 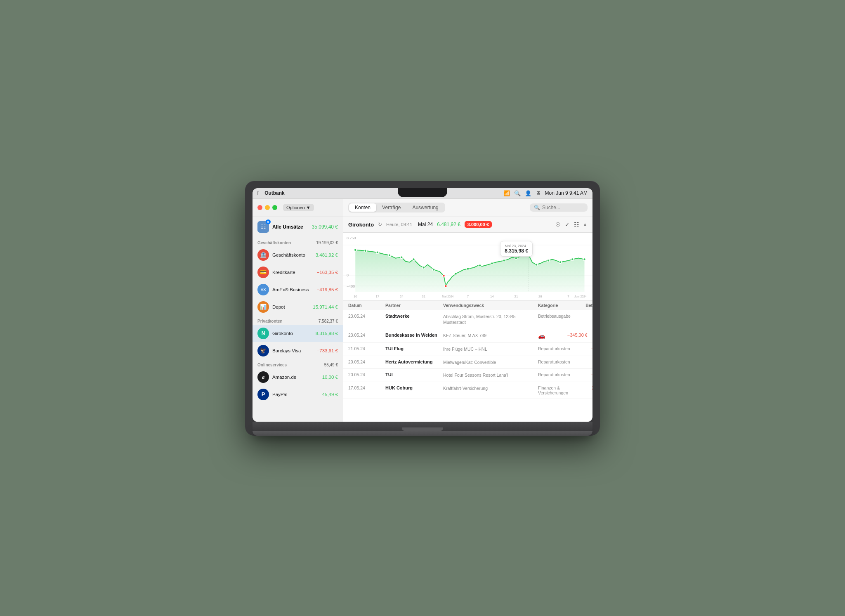 I want to click on period-label: Mai 24, so click(x=425, y=224).